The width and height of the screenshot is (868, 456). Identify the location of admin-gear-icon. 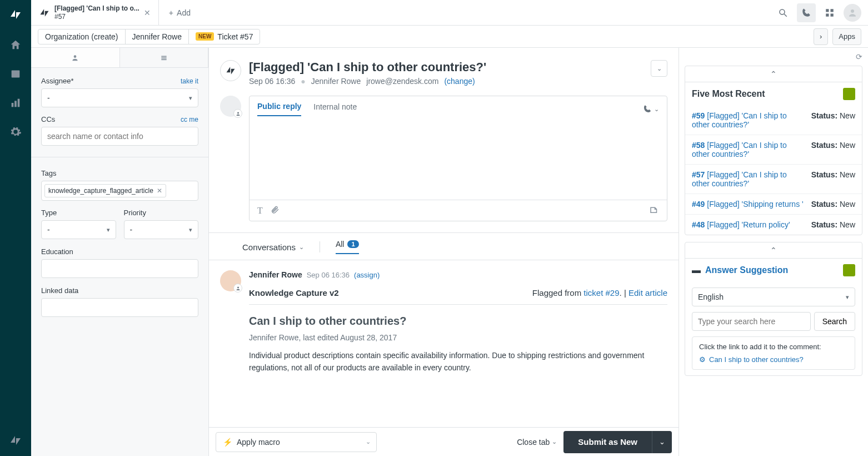
(16, 132).